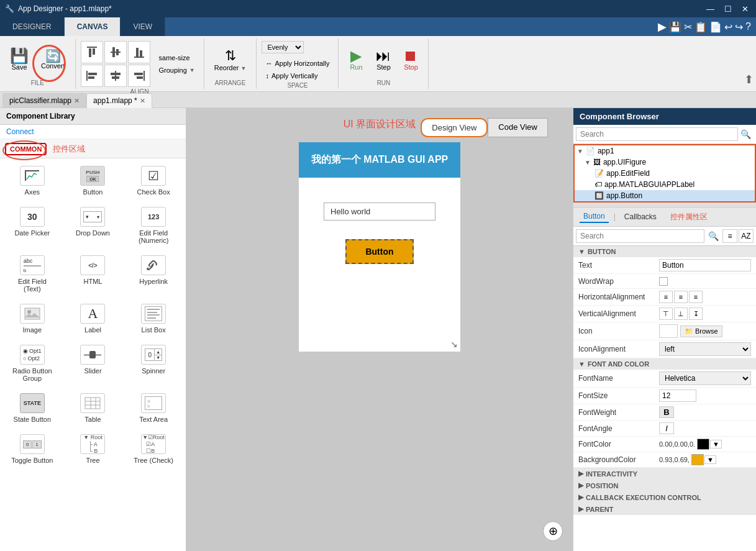 Image resolution: width=756 pixels, height=551 pixels. Describe the element at coordinates (662, 27) in the screenshot. I see `run-icon-toolbar: ▶` at that location.